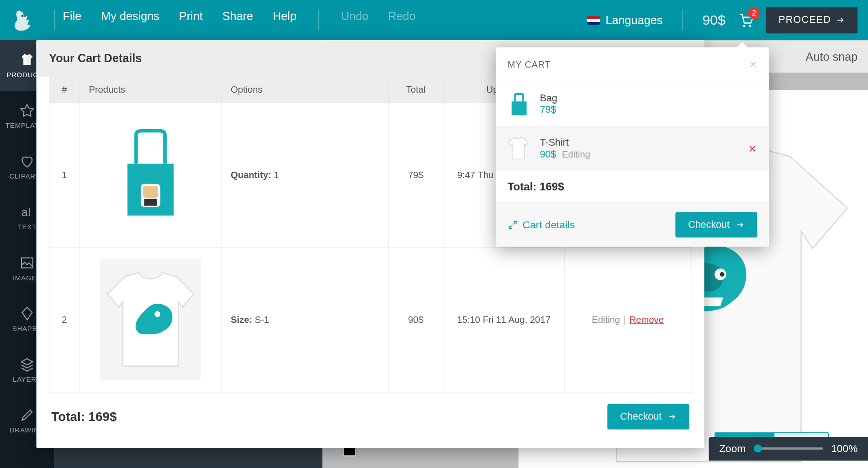  Describe the element at coordinates (519, 104) in the screenshot. I see `bag-icon` at that location.